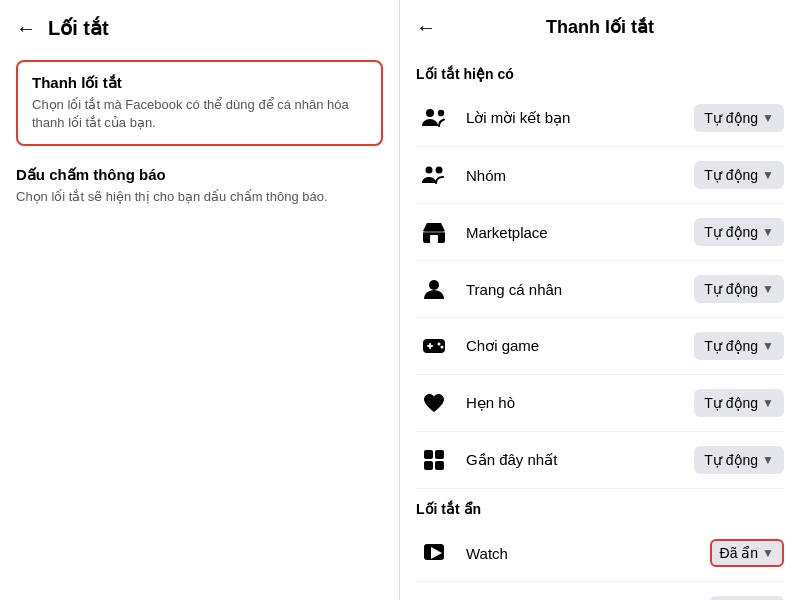 This screenshot has width=800, height=600. I want to click on shortcut-name: Trang cá nhân, so click(514, 290).